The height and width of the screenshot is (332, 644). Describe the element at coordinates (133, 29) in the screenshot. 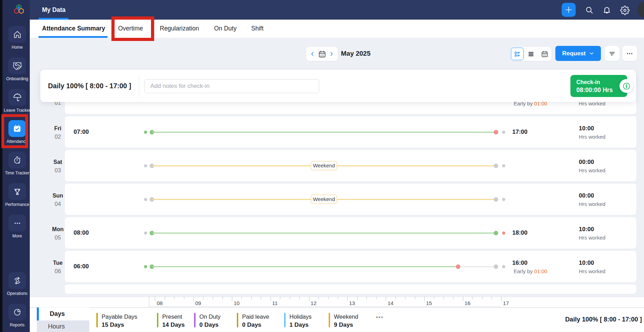

I see `annotation-box-overtime-tab` at that location.